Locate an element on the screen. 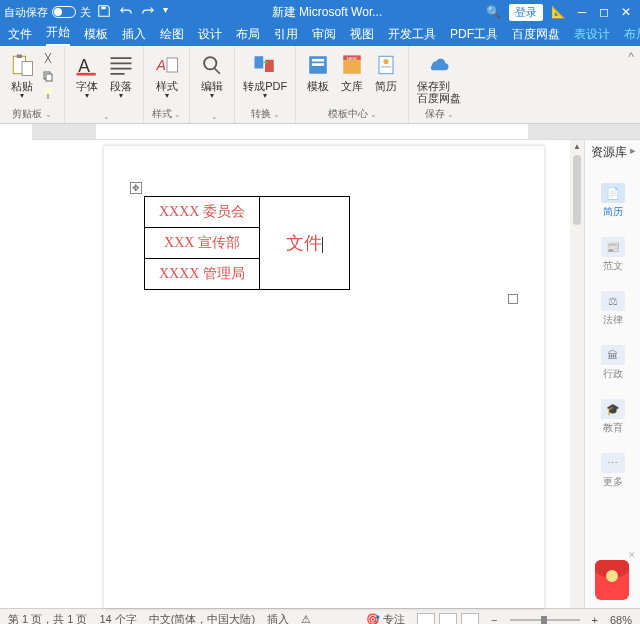  language: 中文(简体，中国大陆) is located at coordinates (202, 618).